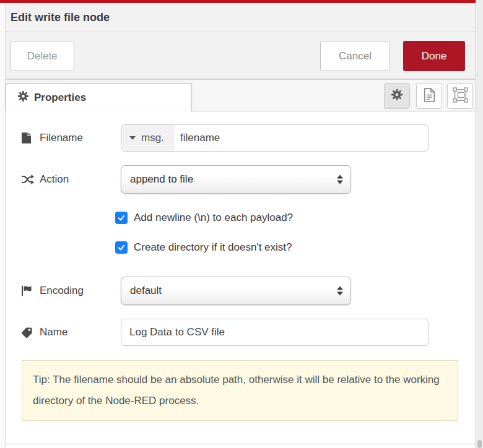  What do you see at coordinates (236, 291) in the screenshot?
I see `encoding-select: default` at bounding box center [236, 291].